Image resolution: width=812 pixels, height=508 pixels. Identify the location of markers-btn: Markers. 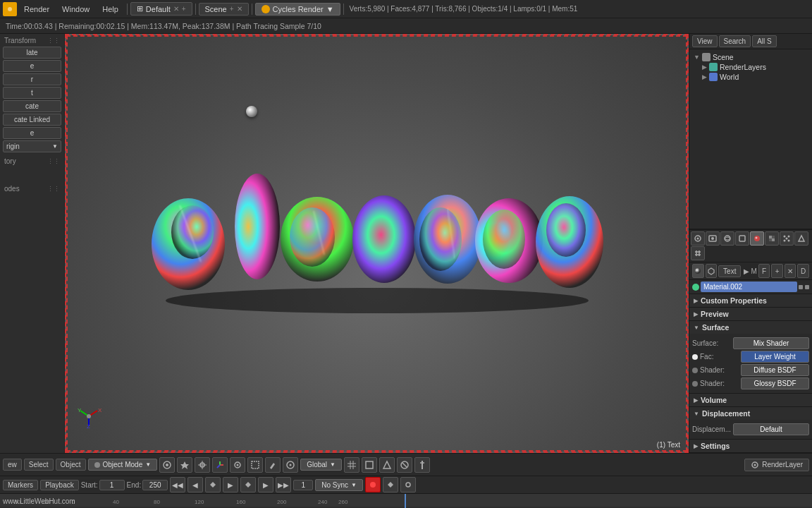
(20, 485).